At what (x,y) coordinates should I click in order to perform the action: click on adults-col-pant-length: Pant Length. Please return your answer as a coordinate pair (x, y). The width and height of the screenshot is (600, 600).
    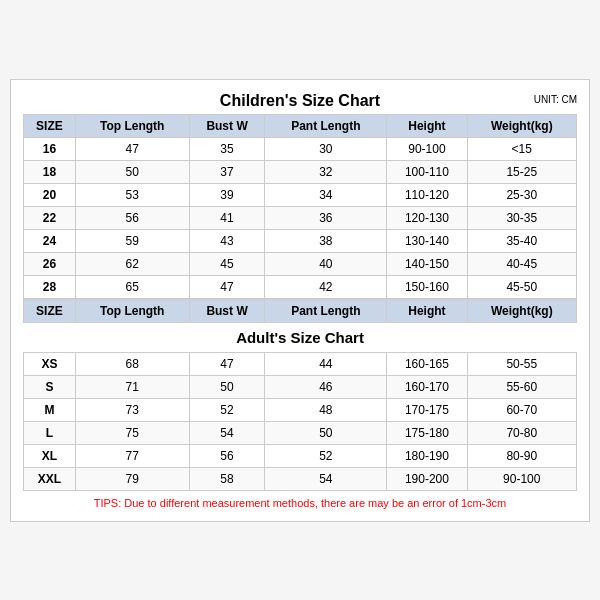
    Looking at the image, I should click on (326, 310).